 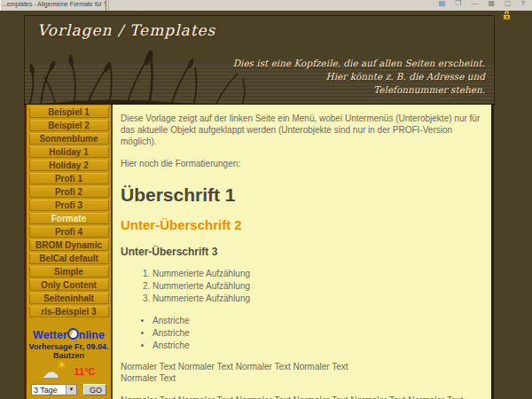 What do you see at coordinates (523, 4) in the screenshot?
I see `help-icon: ?` at bounding box center [523, 4].